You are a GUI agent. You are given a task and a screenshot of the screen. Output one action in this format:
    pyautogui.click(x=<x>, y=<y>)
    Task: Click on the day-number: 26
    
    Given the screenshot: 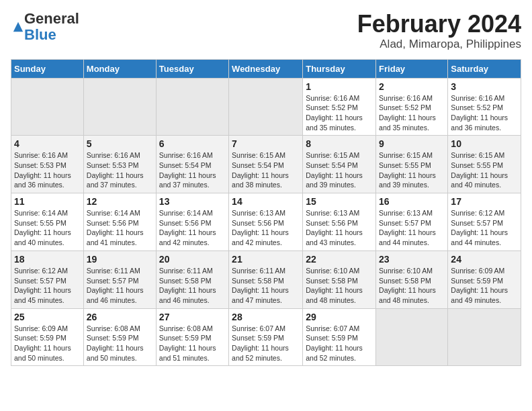 What is the action you would take?
    pyautogui.click(x=120, y=317)
    